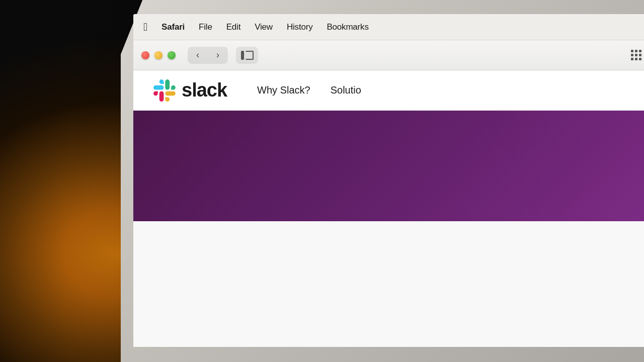 Image resolution: width=644 pixels, height=362 pixels. I want to click on slack-navbar: slack Why Slack? Solutio, so click(388, 90).